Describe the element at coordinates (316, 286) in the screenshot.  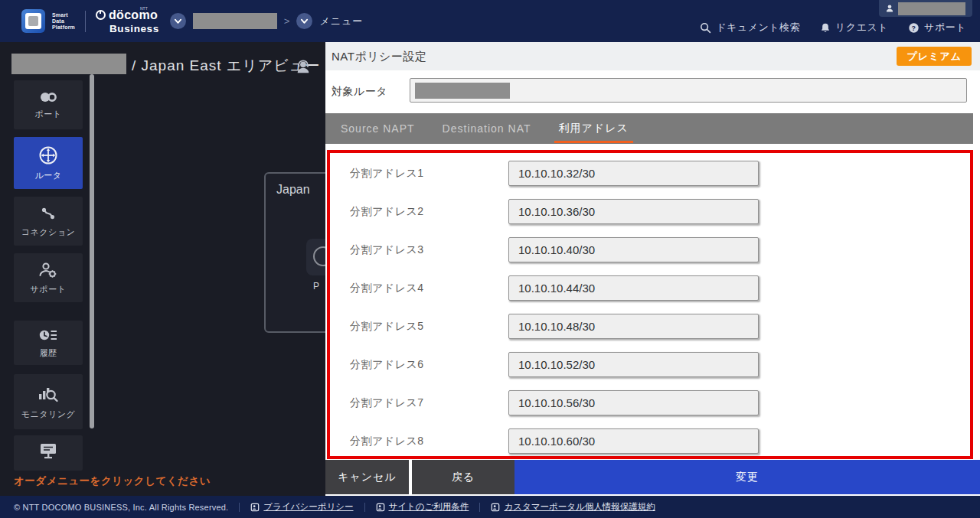
I see `topology-node-label: P` at that location.